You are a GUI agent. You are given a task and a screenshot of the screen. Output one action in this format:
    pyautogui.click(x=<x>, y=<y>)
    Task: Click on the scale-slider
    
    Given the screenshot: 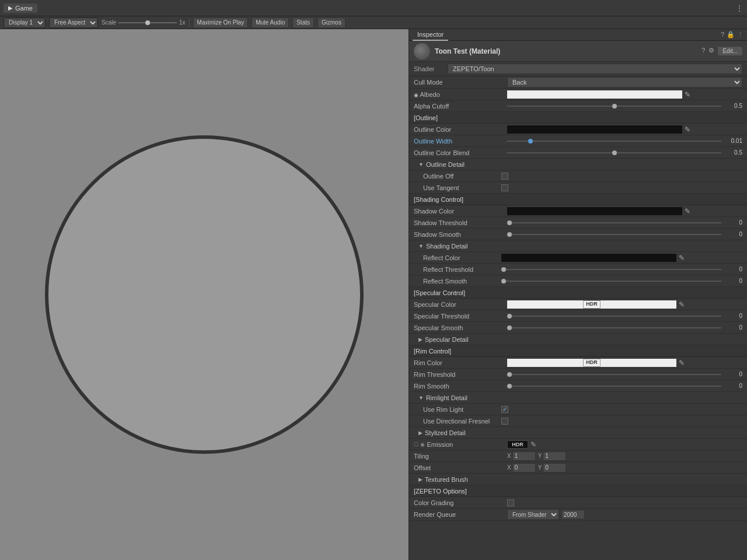 What is the action you would take?
    pyautogui.click(x=148, y=23)
    